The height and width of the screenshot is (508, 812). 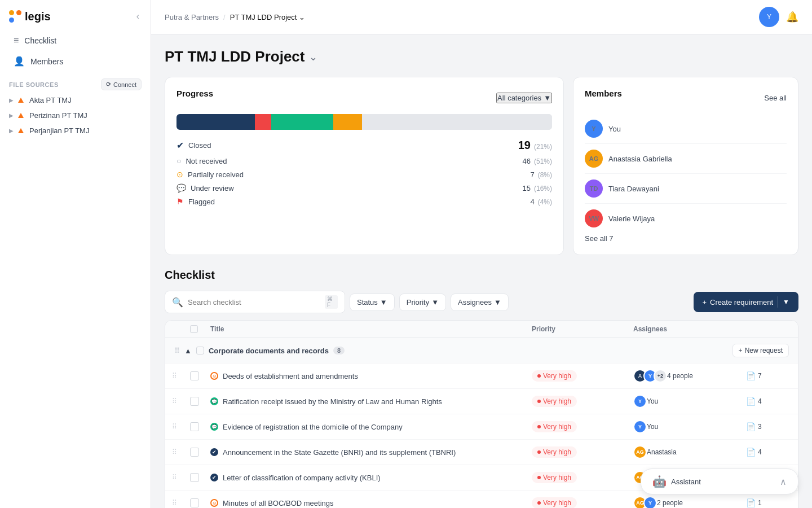 What do you see at coordinates (11, 100) in the screenshot?
I see `chevron-akta: ▶` at bounding box center [11, 100].